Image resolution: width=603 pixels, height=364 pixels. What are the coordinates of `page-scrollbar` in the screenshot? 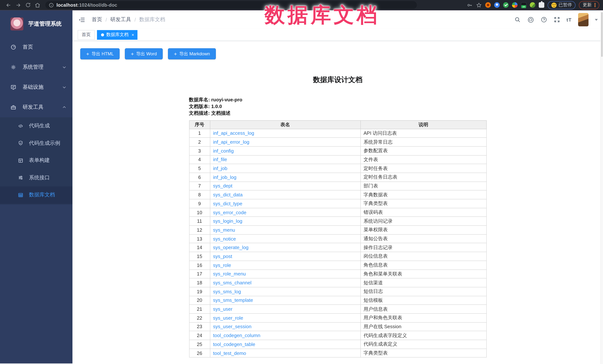 It's located at (602, 188).